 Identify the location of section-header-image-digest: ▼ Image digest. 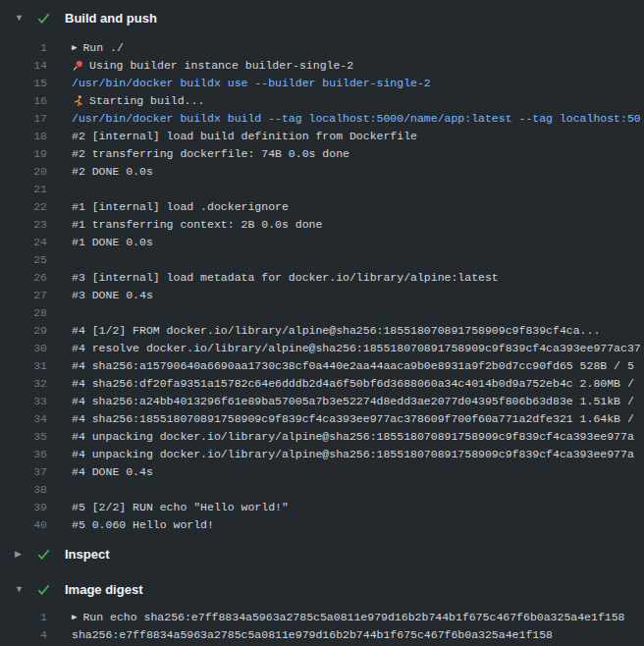
(322, 589).